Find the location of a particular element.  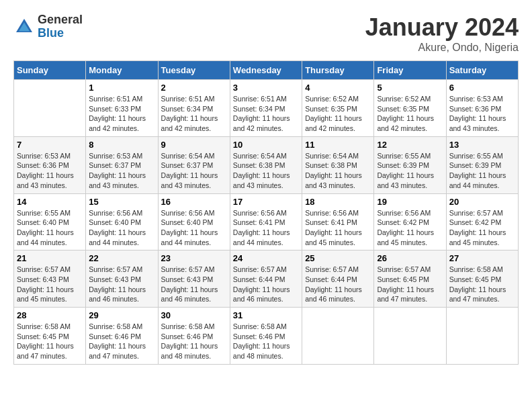

calendar-header-row: SundayMondayTuesdayWednesdayThursdayFrid… is located at coordinates (266, 71).